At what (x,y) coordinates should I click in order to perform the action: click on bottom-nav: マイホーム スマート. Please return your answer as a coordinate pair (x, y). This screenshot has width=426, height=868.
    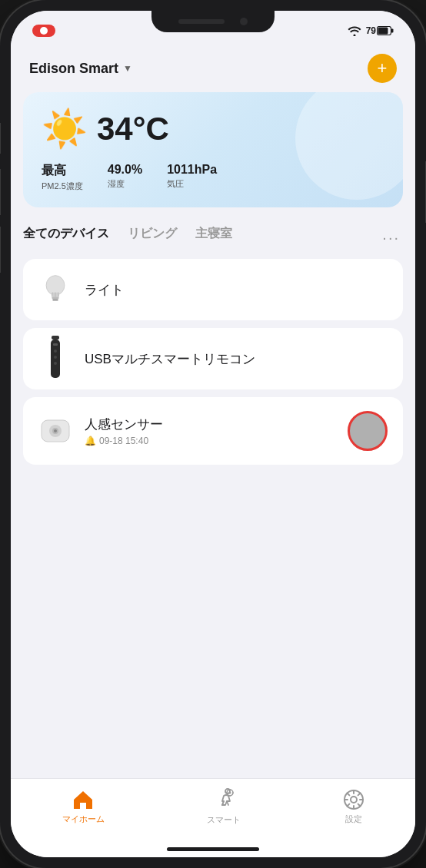
    Looking at the image, I should click on (213, 811).